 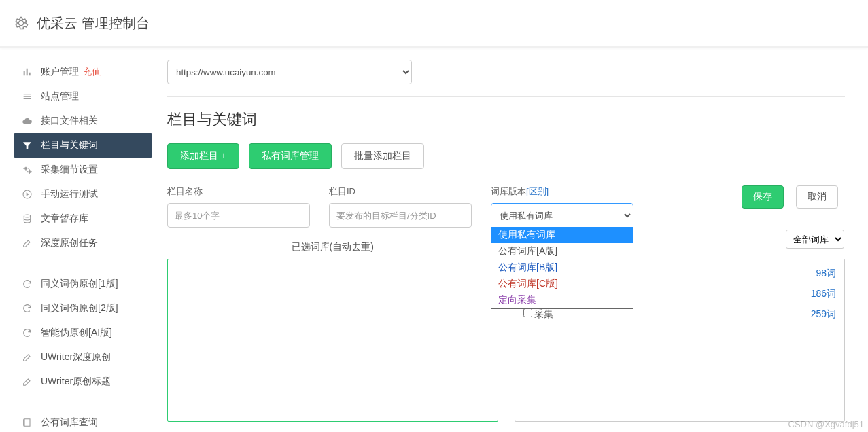 What do you see at coordinates (21, 23) in the screenshot?
I see `gear-icon` at bounding box center [21, 23].